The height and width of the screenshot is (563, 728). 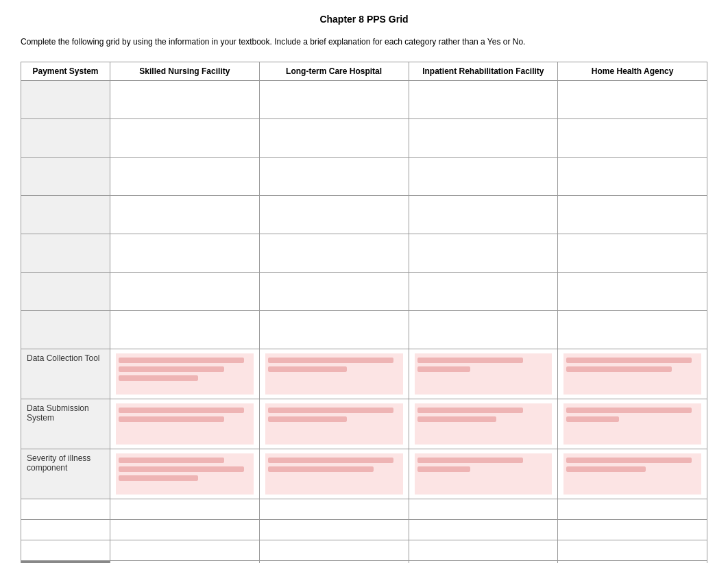 I want to click on empty-row-3-hha, so click(x=633, y=177).